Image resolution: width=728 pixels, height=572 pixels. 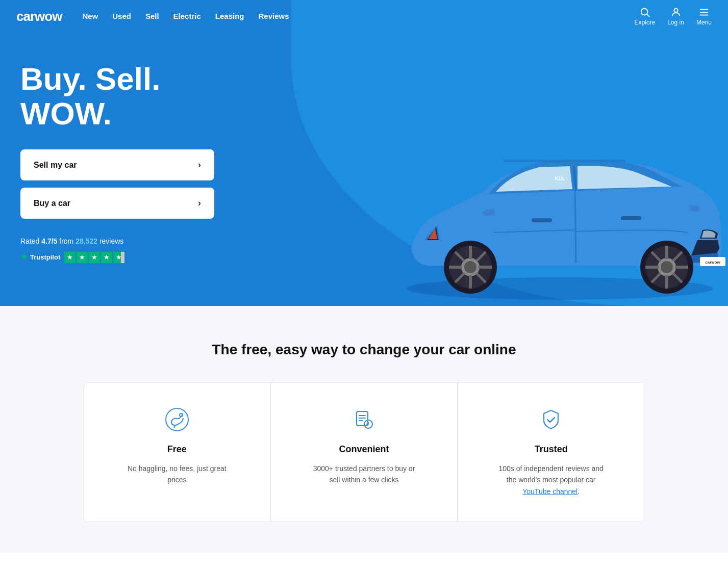 What do you see at coordinates (675, 22) in the screenshot?
I see `login-label: Log in` at bounding box center [675, 22].